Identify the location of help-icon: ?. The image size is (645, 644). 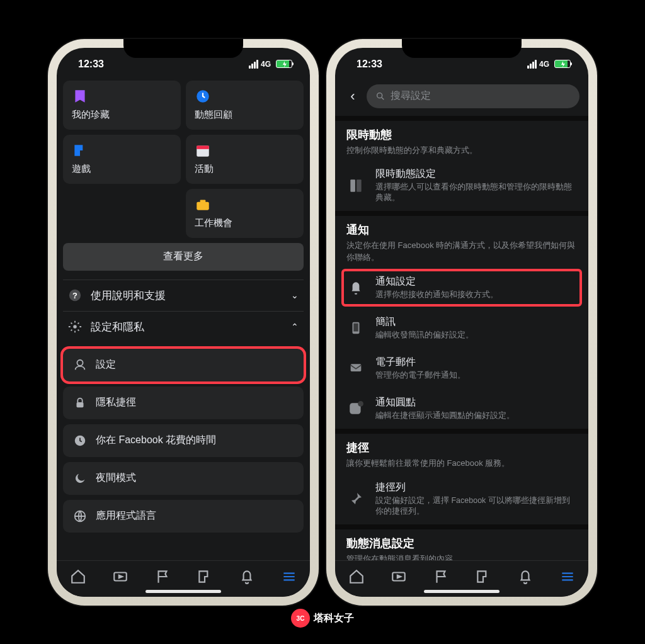
(75, 295).